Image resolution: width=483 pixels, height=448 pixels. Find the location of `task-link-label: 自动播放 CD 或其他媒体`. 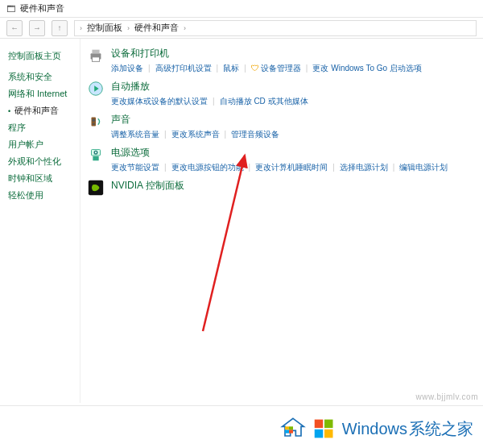

task-link-label: 自动播放 CD 或其他媒体 is located at coordinates (264, 102).